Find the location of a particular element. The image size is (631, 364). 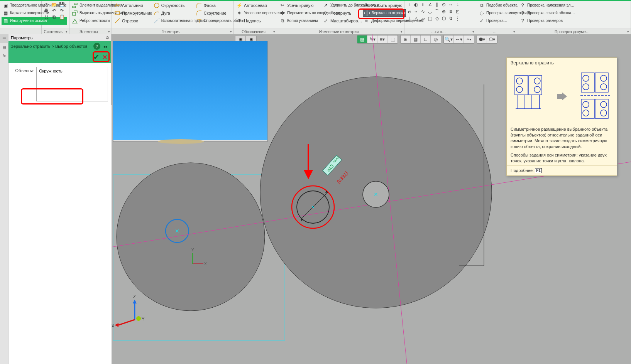

similar-icon: ⧉ is located at coordinates (482, 5).